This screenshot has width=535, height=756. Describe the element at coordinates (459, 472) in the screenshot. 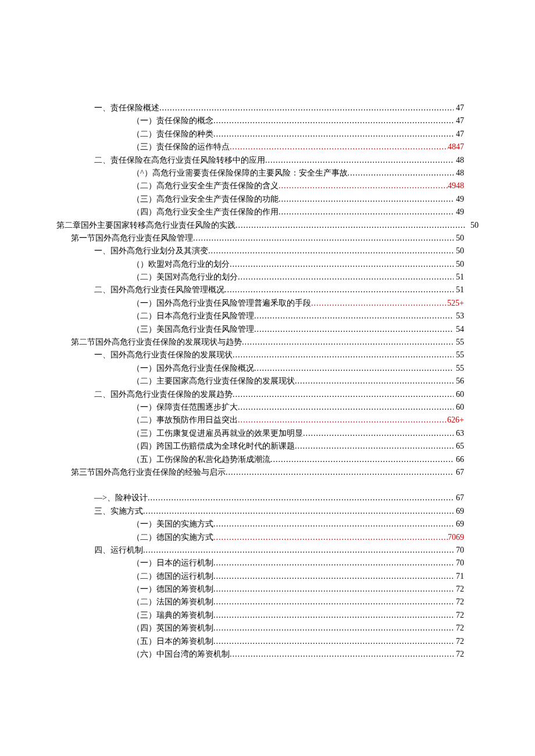

I see `toc-entry-page: 67` at that location.